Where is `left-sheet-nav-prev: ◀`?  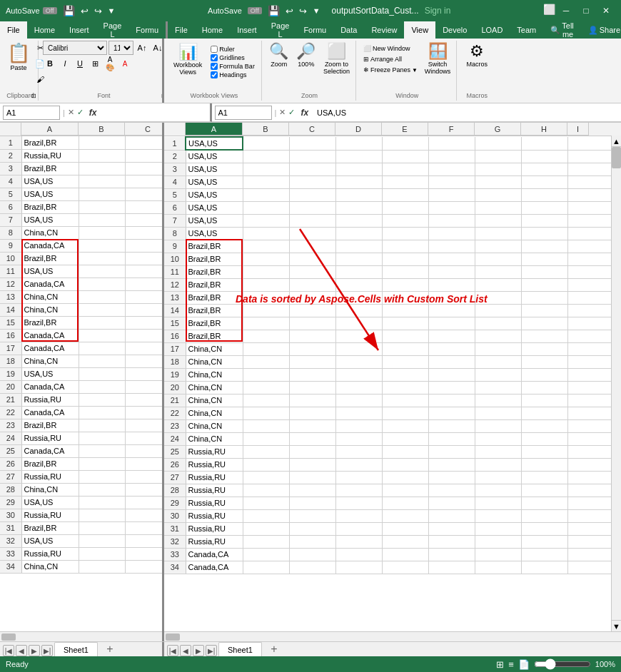 left-sheet-nav-prev: ◀ is located at coordinates (21, 651).